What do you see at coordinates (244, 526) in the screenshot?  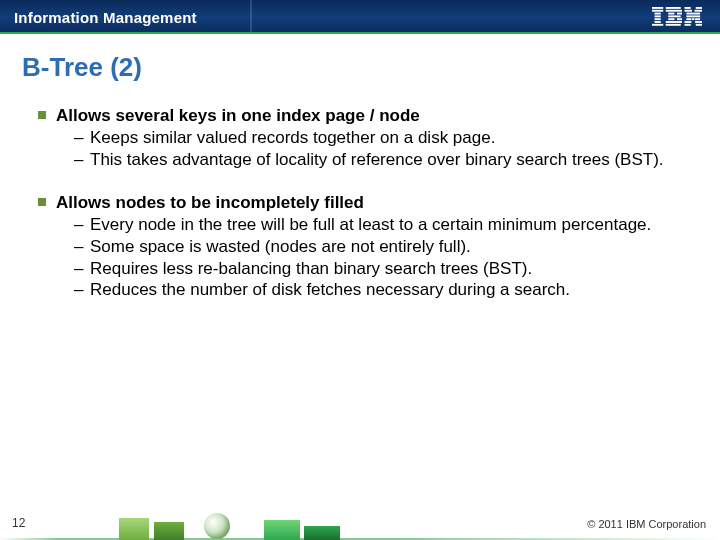 I see `footer-decoration` at bounding box center [244, 526].